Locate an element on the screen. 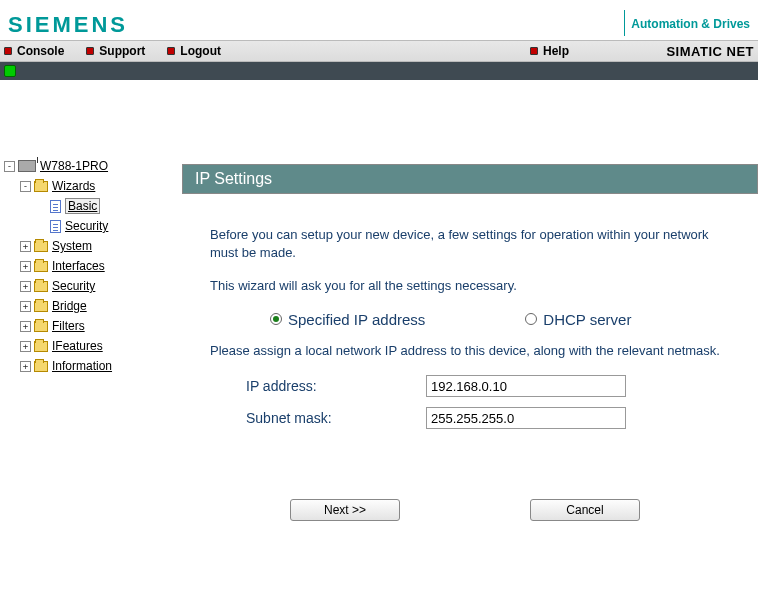 Image resolution: width=758 pixels, height=601 pixels. ip-address-label: IP address: is located at coordinates (336, 386).